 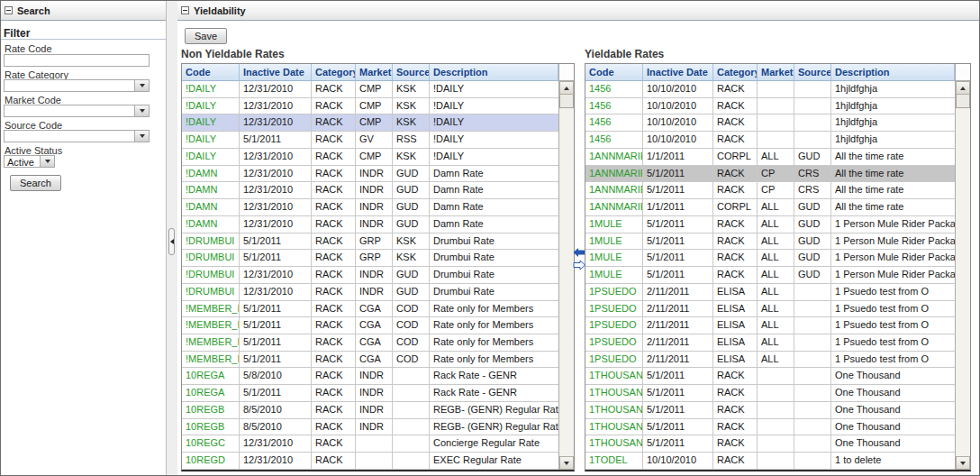 What do you see at coordinates (579, 252) in the screenshot?
I see `move-left-button` at bounding box center [579, 252].